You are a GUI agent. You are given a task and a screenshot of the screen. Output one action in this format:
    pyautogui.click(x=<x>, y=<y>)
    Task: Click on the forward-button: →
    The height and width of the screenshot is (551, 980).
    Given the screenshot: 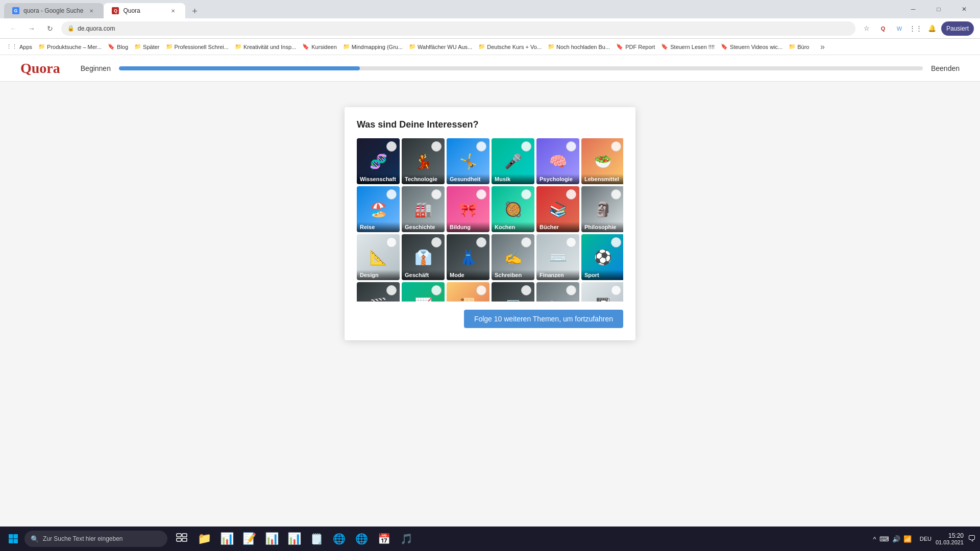 What is the action you would take?
    pyautogui.click(x=32, y=29)
    